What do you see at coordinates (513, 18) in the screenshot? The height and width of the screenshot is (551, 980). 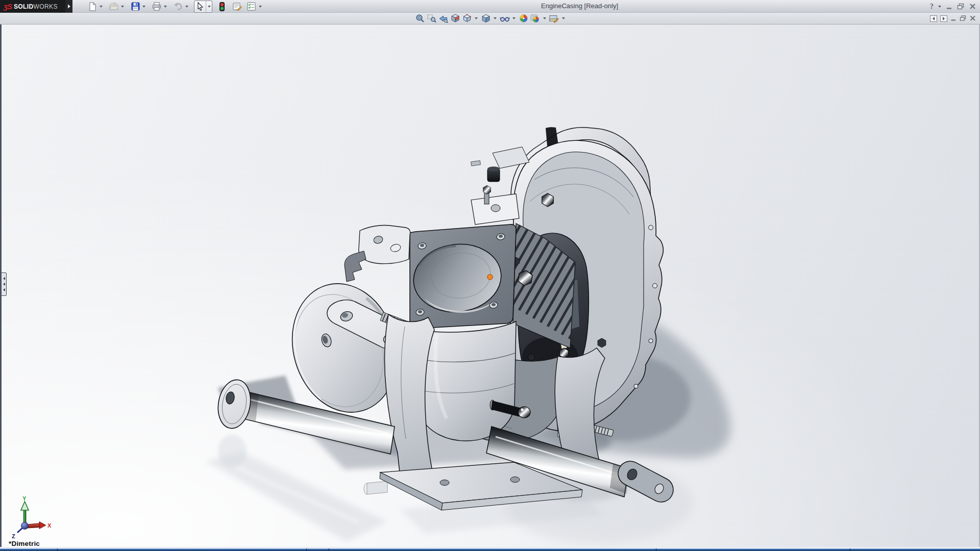 I see `hide-show-items-dropdown` at bounding box center [513, 18].